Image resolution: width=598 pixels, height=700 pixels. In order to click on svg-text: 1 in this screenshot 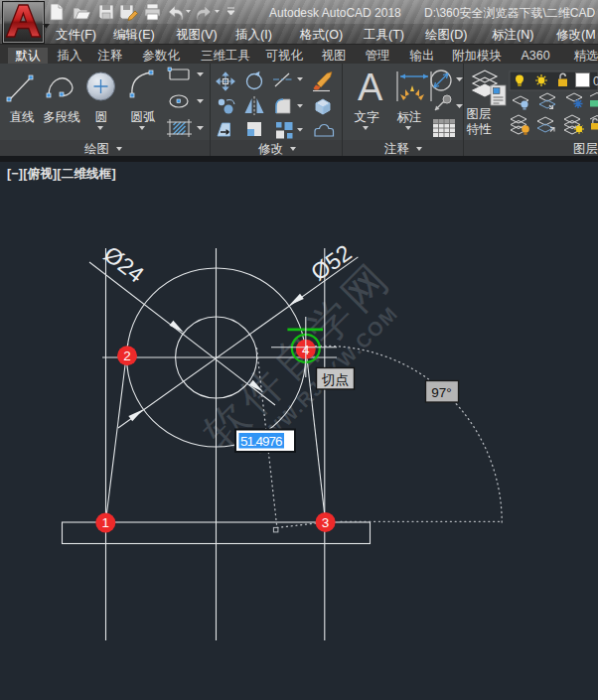, I will do `click(106, 522)`.